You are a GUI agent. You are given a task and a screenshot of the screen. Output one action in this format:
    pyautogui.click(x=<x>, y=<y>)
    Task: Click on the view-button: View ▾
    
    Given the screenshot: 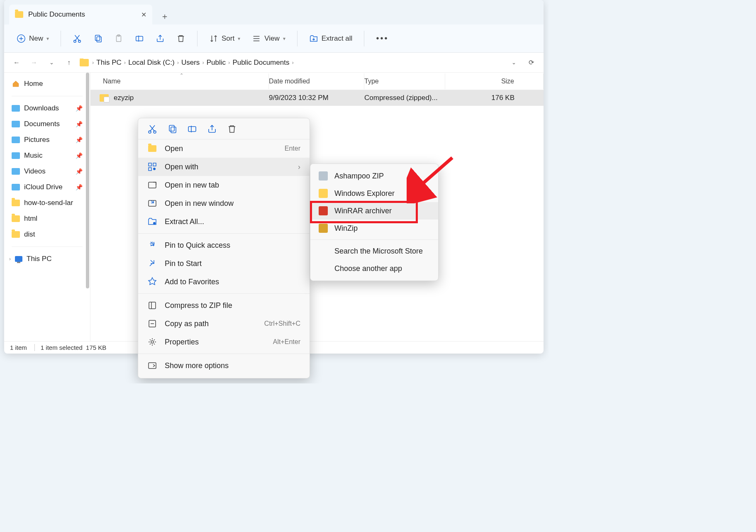 What is the action you would take?
    pyautogui.click(x=269, y=39)
    